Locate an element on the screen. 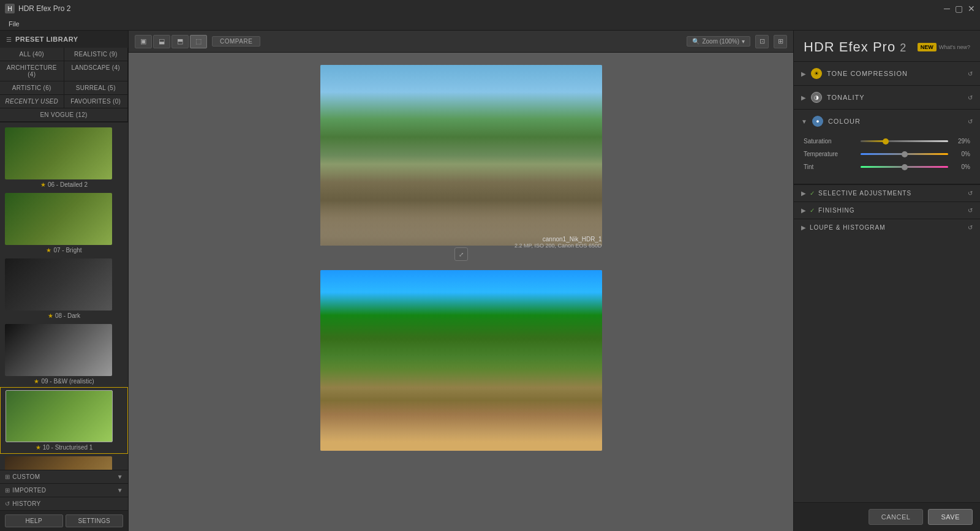 The height and width of the screenshot is (531, 980). cat-architecture: ARCHITECTURE (4) is located at coordinates (32, 71).